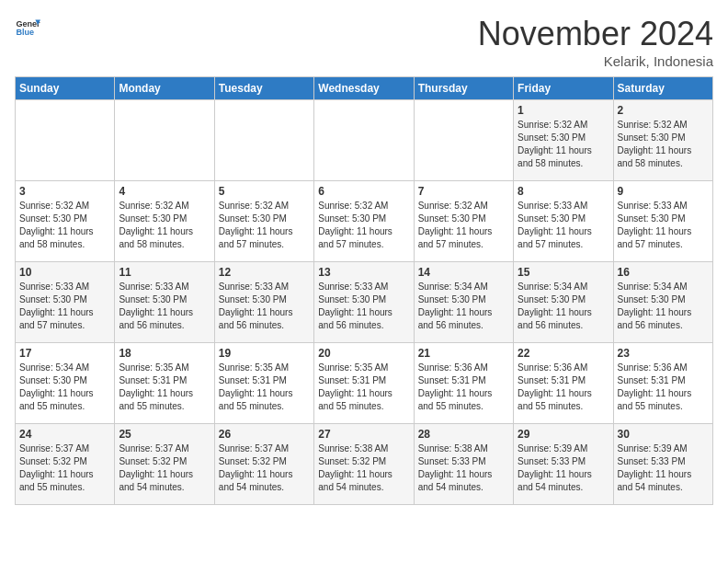  What do you see at coordinates (563, 222) in the screenshot?
I see `calendar-cell: 8Sunrise: 5:33 AMSunset: 5:30 PMDaylight…` at bounding box center [563, 222].